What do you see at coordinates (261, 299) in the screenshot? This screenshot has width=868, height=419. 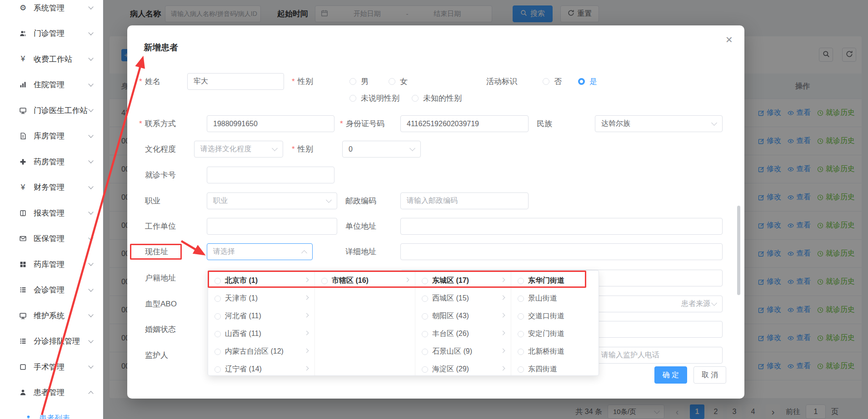 I see `cascader-option: 天津市 (1)` at bounding box center [261, 299].